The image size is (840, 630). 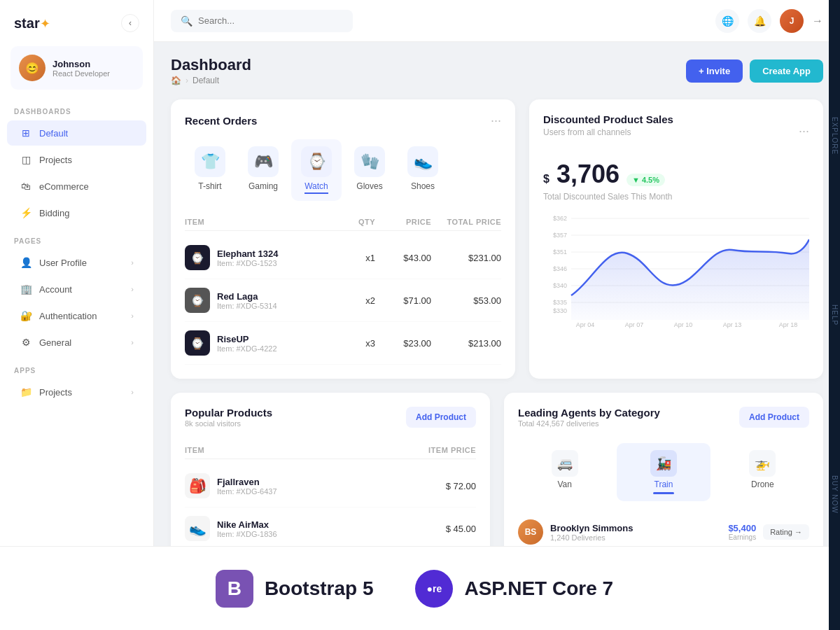 I want to click on card-header: Discounted Product Sales Users from all …, so click(x=676, y=131).